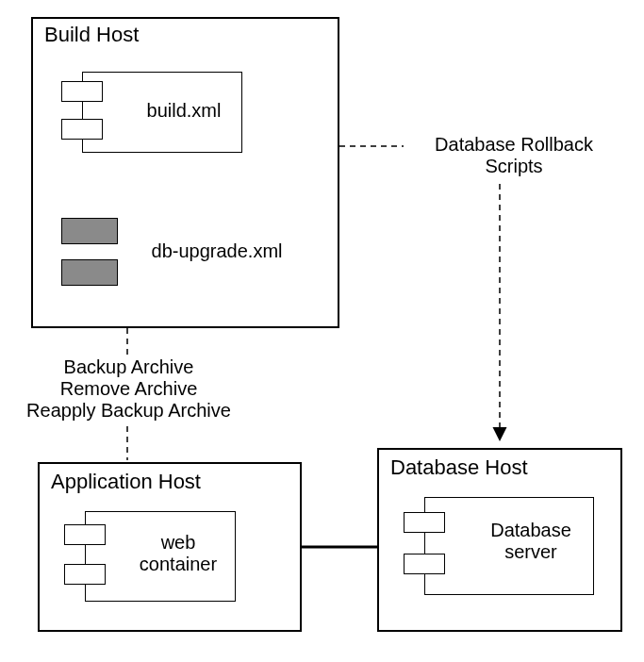 Image resolution: width=644 pixels, height=662 pixels. What do you see at coordinates (91, 35) in the screenshot?
I see `node-title-build-host: Build Host` at bounding box center [91, 35].